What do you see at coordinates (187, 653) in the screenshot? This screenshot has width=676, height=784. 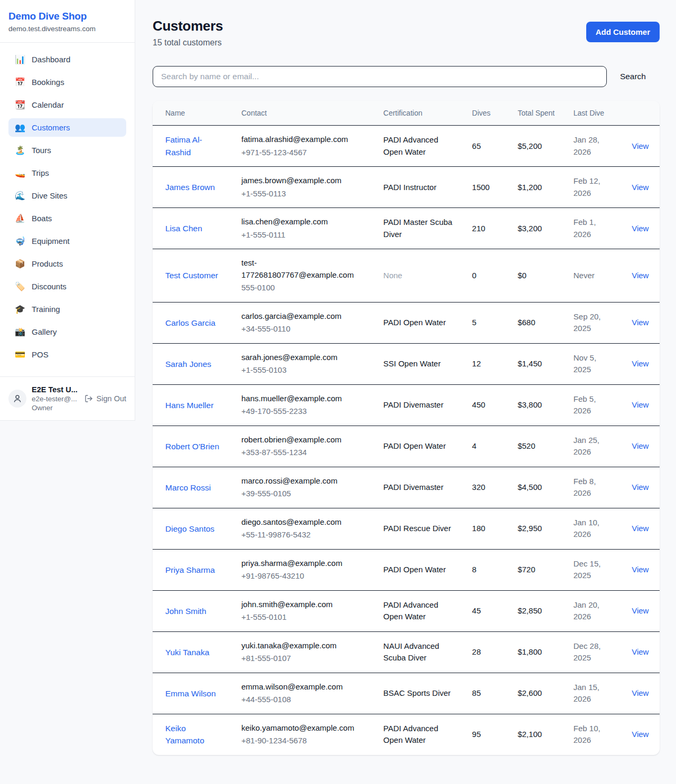 I see `customer-name-link: Yuki Tanaka` at bounding box center [187, 653].